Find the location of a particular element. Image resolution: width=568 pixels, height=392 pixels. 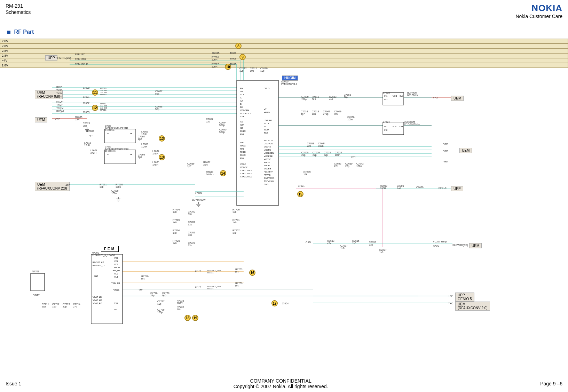

pin-vccloem: VCCLOEM is located at coordinates (269, 153).